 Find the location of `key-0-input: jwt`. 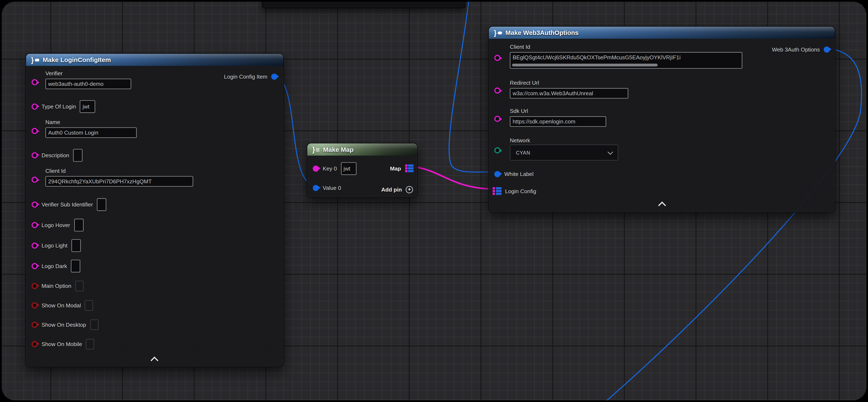

key-0-input: jwt is located at coordinates (348, 168).